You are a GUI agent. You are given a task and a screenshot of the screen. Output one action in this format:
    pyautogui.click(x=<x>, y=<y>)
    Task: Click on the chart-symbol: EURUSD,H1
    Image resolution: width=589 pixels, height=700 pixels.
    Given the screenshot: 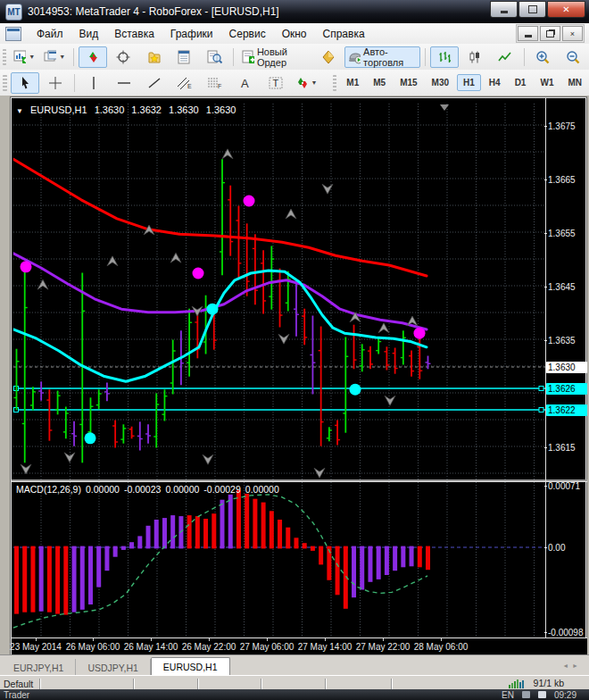 What is the action you would take?
    pyautogui.click(x=59, y=110)
    